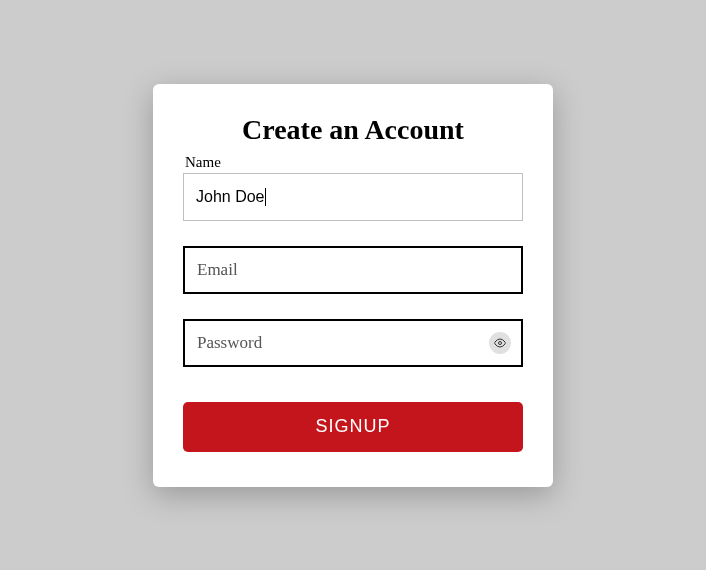 This screenshot has width=706, height=570. What do you see at coordinates (353, 427) in the screenshot?
I see `signup-button: SIGNUP` at bounding box center [353, 427].